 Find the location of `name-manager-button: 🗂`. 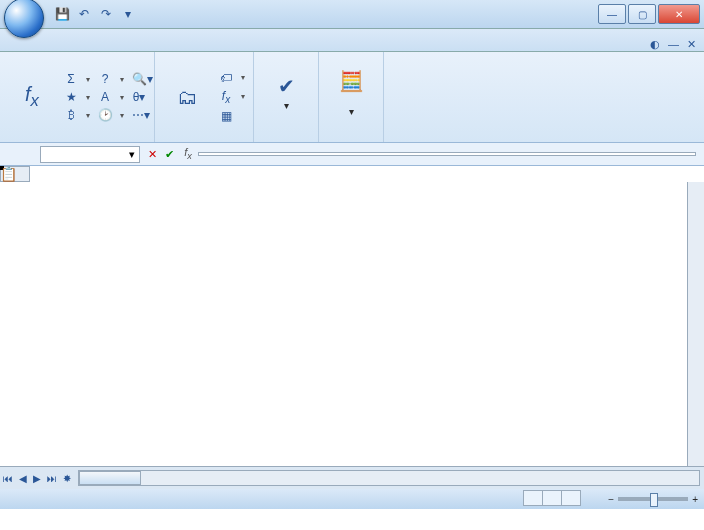

name-manager-button: 🗂 is located at coordinates (187, 97).